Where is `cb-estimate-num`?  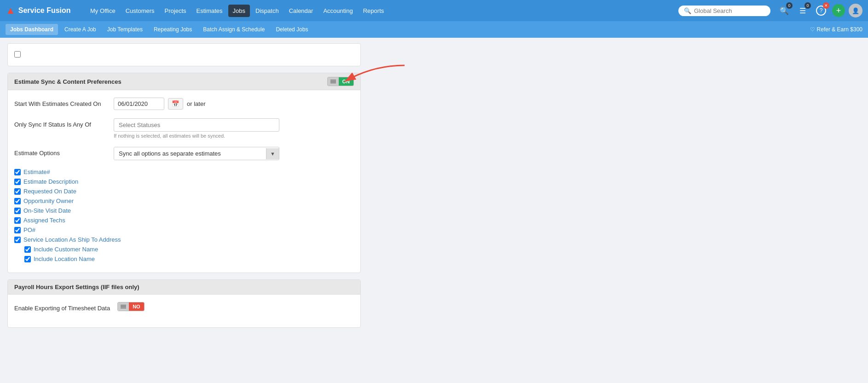 cb-estimate-num is located at coordinates (17, 172).